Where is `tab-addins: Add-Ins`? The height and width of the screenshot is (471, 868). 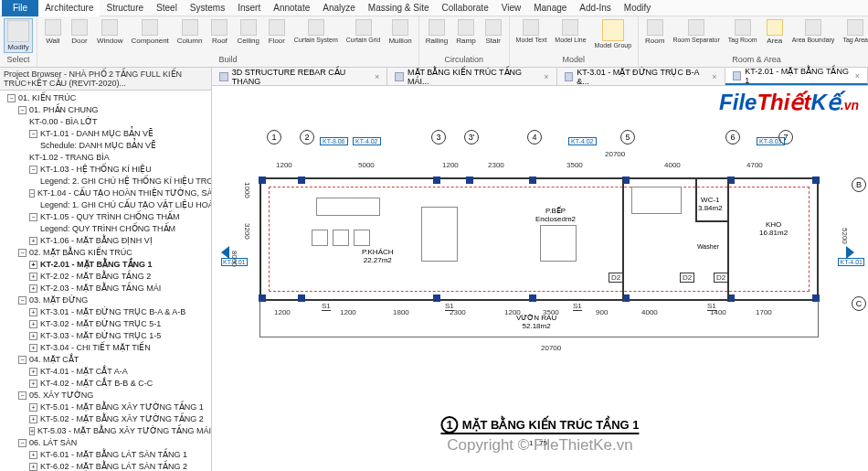 tab-addins: Add-Ins is located at coordinates (595, 8).